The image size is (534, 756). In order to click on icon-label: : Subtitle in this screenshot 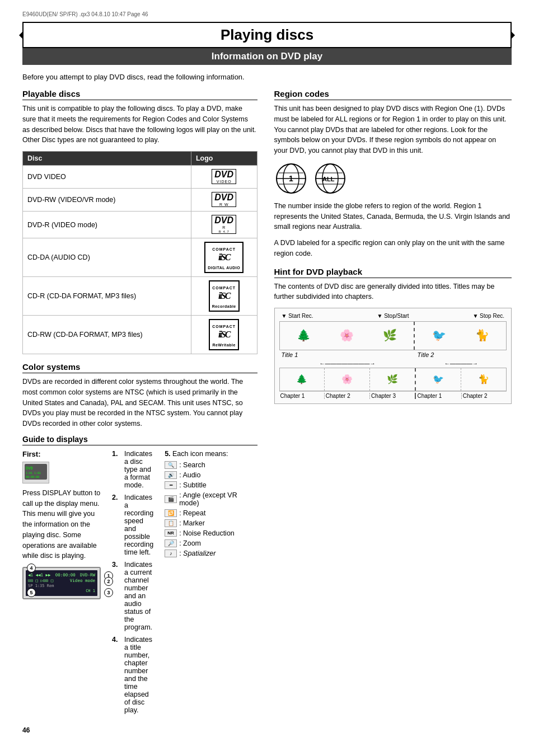, I will do `click(193, 485)`.